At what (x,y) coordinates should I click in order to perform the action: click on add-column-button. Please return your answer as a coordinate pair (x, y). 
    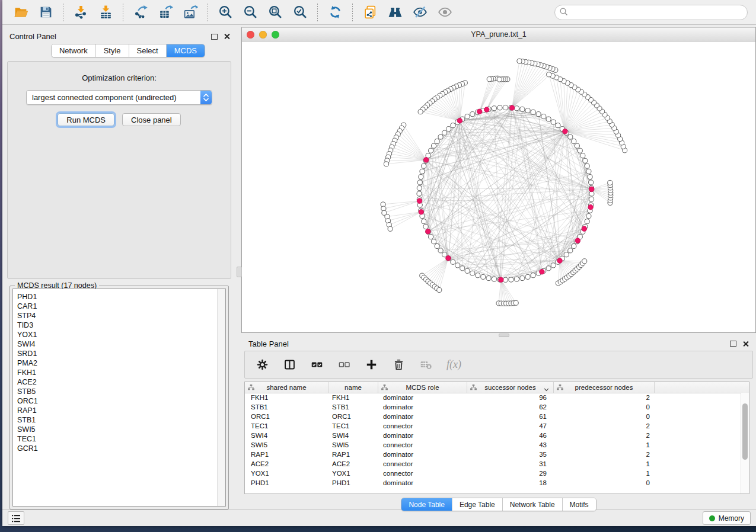
    Looking at the image, I should click on (371, 365).